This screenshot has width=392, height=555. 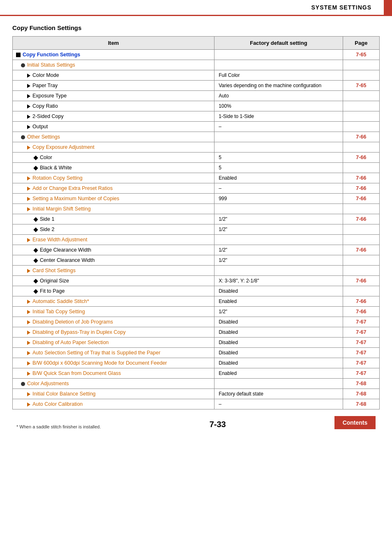 I want to click on table-row: Paper TrayVaries depending on the machin…, so click(x=196, y=86).